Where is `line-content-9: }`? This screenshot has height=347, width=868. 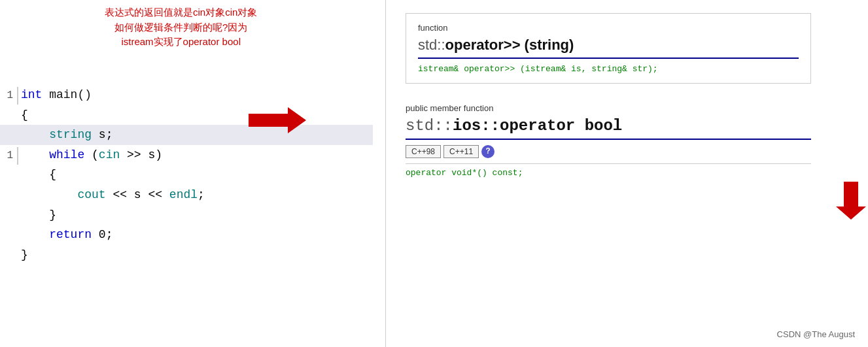 line-content-9: } is located at coordinates (197, 255).